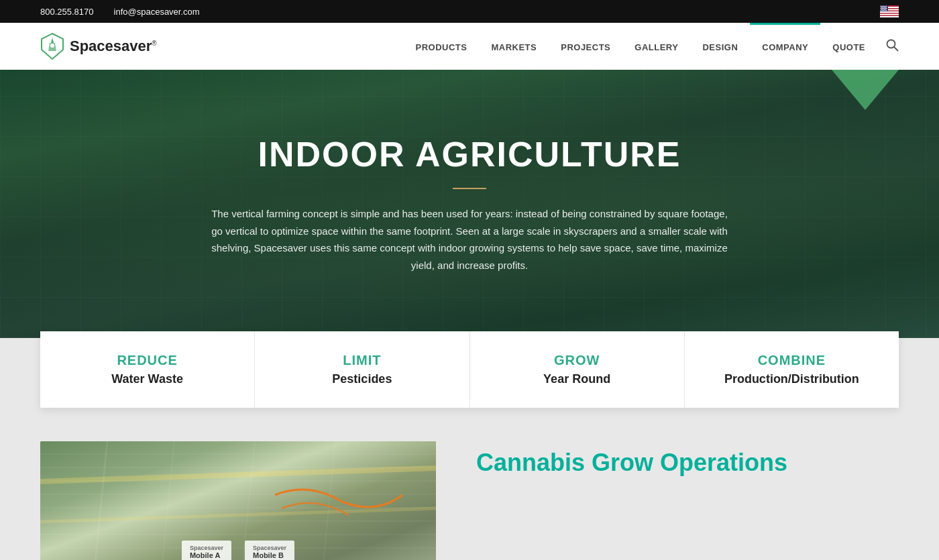 Image resolution: width=939 pixels, height=560 pixels. I want to click on features-bar: REDUCE Water Waste LIMIT Pesticides GROW…, so click(470, 370).